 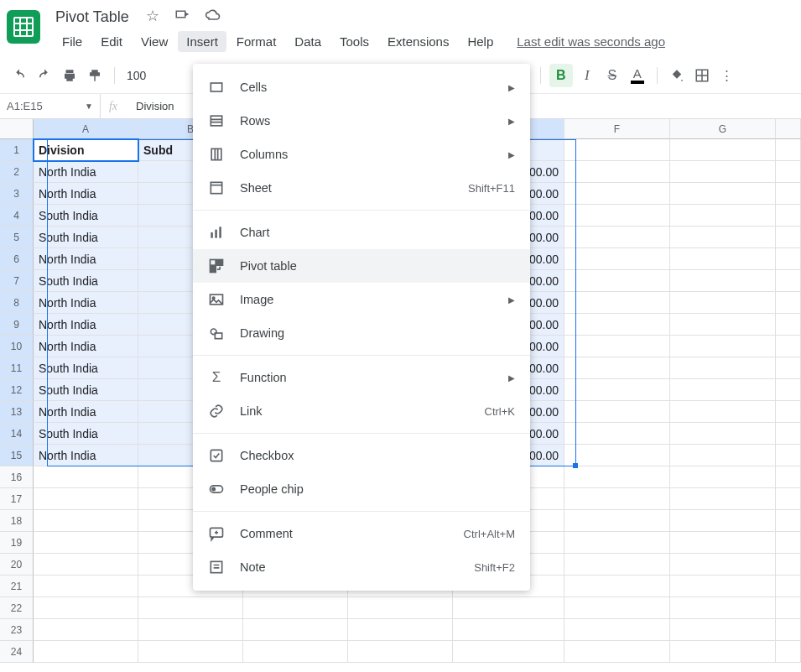 I want to click on cell-F10, so click(x=617, y=346).